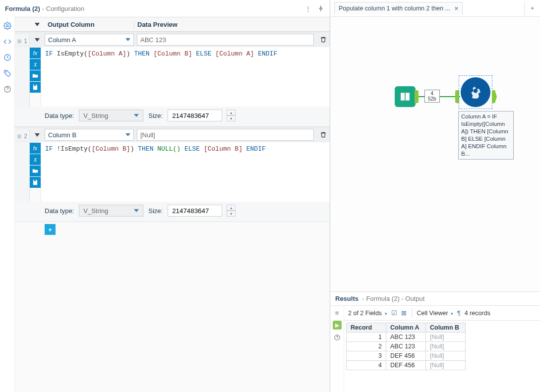 The width and height of the screenshot is (540, 392). What do you see at coordinates (476, 92) in the screenshot?
I see `formula-node-selected` at bounding box center [476, 92].